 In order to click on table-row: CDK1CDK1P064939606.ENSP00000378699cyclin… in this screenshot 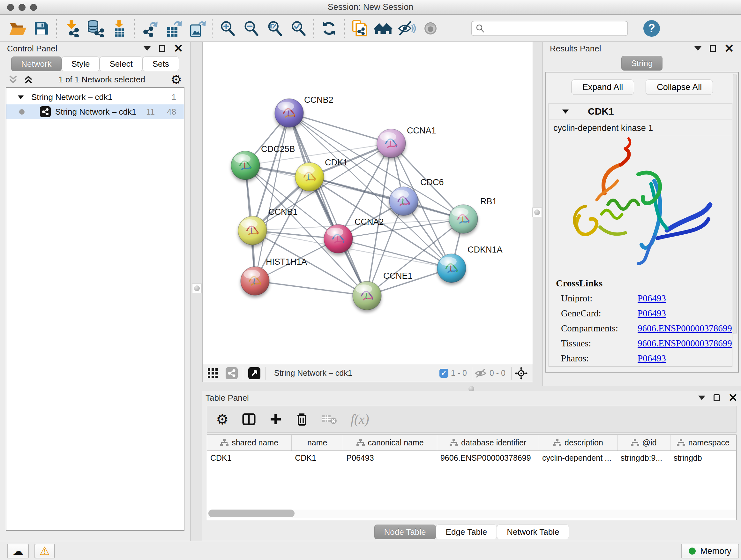, I will do `click(472, 458)`.